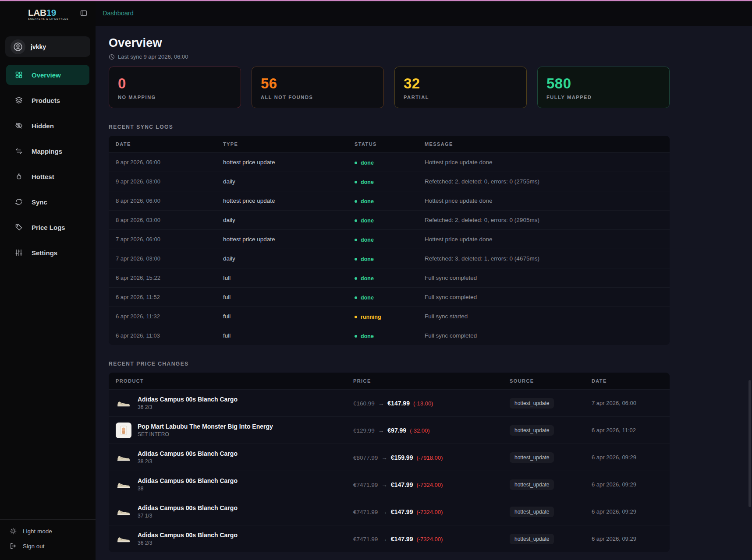 This screenshot has width=752, height=560. What do you see at coordinates (389, 127) in the screenshot?
I see `sync-logs-section-title: RECENT SYNC LOGS` at bounding box center [389, 127].